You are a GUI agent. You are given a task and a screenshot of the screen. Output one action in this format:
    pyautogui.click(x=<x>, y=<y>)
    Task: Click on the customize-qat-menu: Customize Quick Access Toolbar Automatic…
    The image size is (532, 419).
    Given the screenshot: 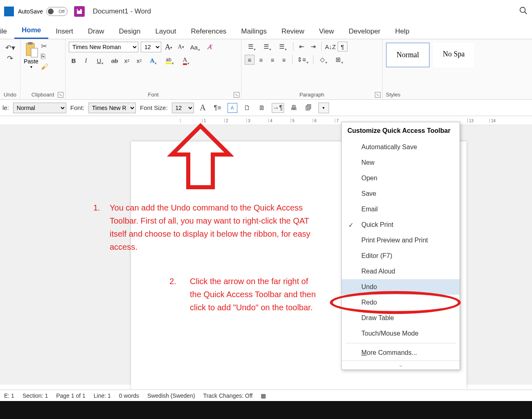 What is the action you would take?
    pyautogui.click(x=401, y=246)
    